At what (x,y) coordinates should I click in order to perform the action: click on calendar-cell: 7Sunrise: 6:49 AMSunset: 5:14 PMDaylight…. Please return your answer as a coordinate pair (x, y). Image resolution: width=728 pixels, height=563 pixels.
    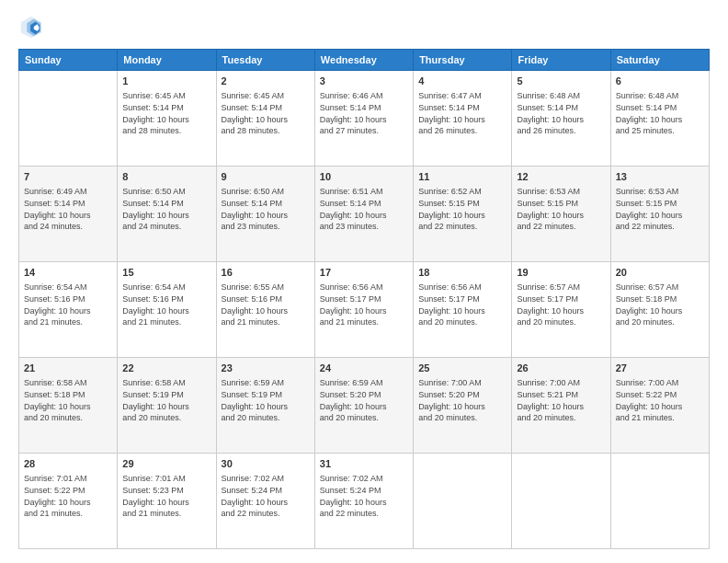
    Looking at the image, I should click on (68, 214).